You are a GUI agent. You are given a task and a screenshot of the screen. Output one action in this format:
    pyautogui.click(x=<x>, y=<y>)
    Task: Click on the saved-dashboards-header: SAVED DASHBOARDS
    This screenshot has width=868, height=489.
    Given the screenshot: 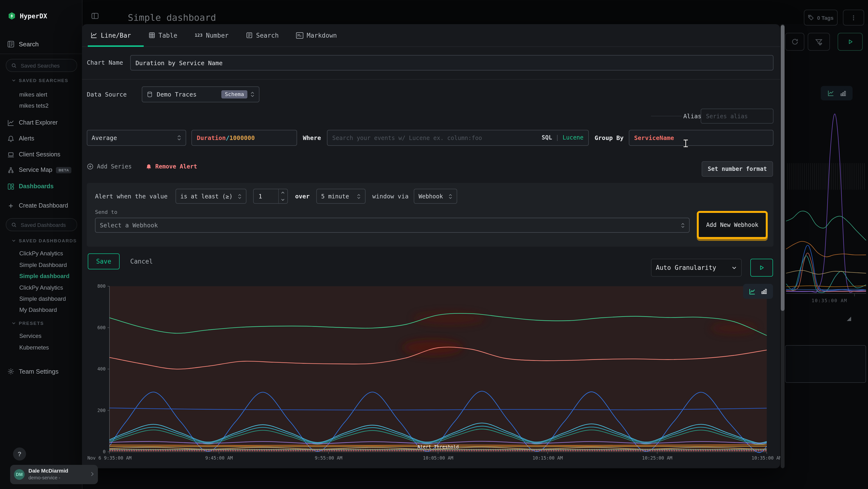 What is the action you would take?
    pyautogui.click(x=44, y=241)
    